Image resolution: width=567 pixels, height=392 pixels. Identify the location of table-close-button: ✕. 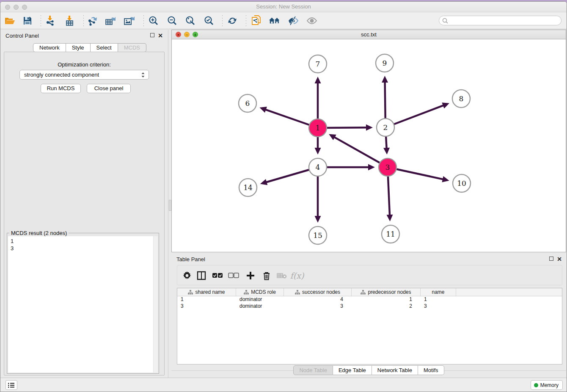
(559, 259).